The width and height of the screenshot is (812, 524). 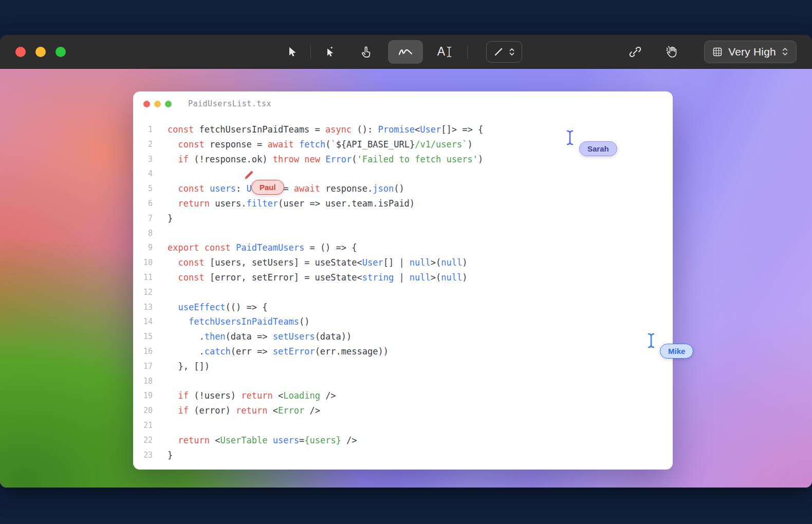 I want to click on collaborator-label-sarah: Sarah, so click(x=598, y=149).